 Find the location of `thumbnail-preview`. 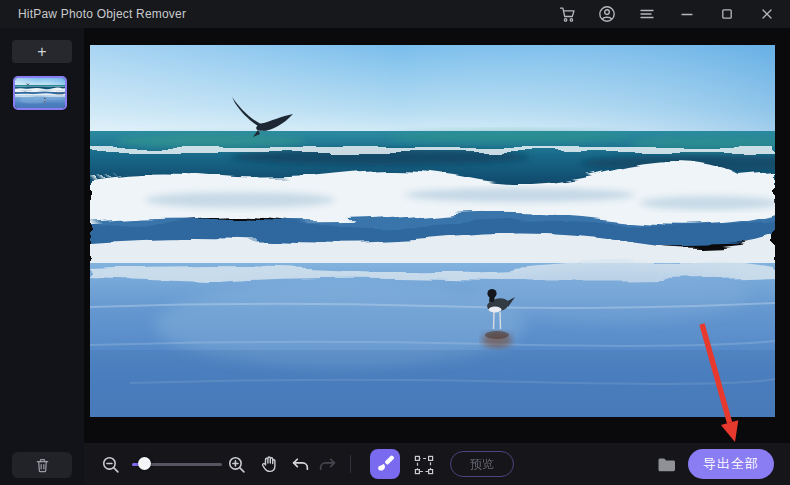

thumbnail-preview is located at coordinates (40, 93).